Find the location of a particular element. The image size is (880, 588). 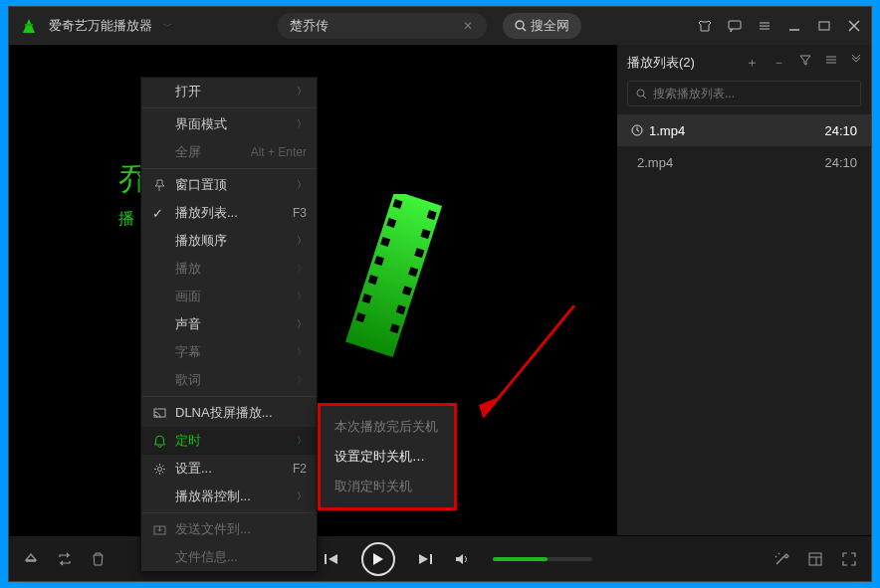

volume-icon is located at coordinates (463, 559).